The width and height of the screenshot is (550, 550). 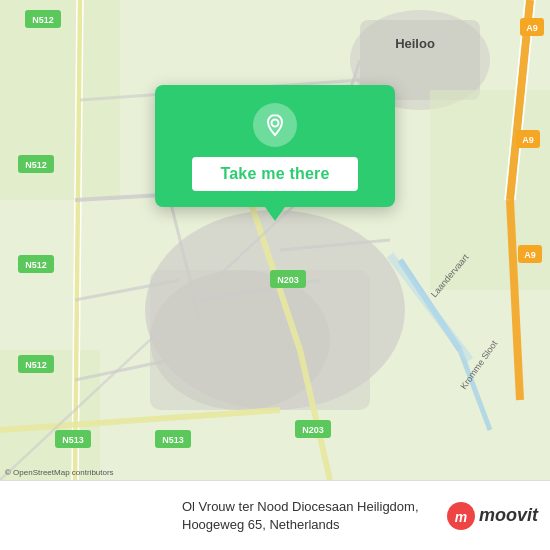 I want to click on svg-text: © OpenStreetMap contributors, so click(x=60, y=472).